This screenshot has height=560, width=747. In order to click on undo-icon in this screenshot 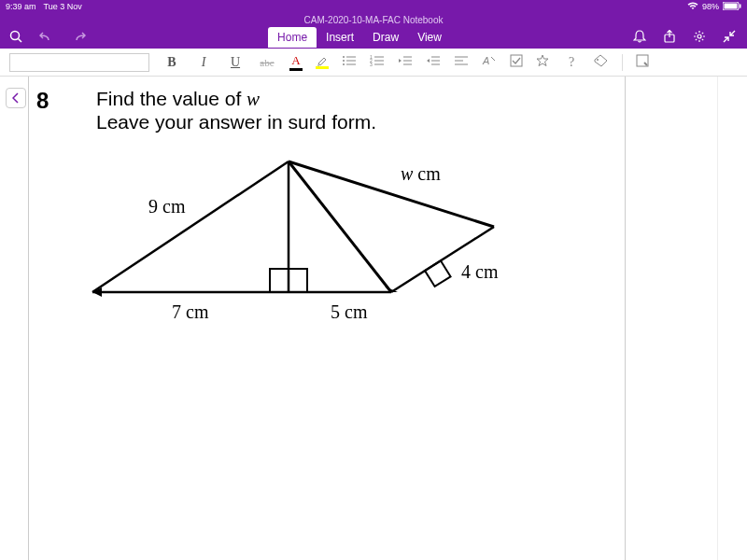, I will do `click(47, 37)`.